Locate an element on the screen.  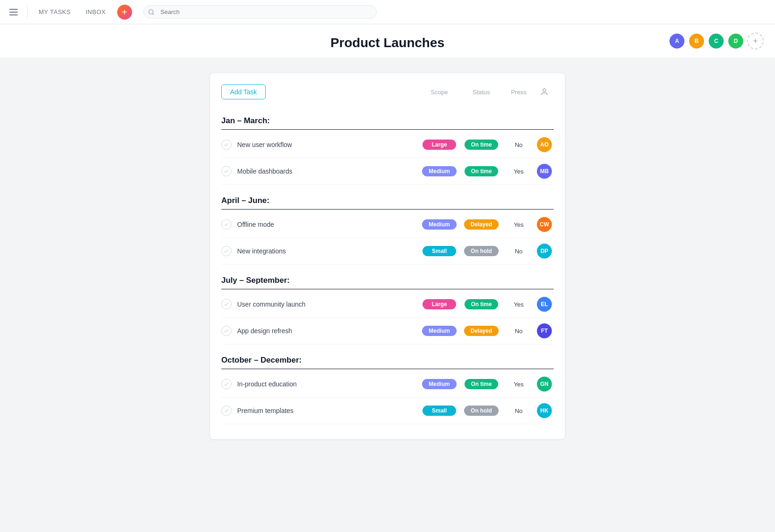
task-row: In-product educationMediumOn timeYesGN is located at coordinates (388, 385).